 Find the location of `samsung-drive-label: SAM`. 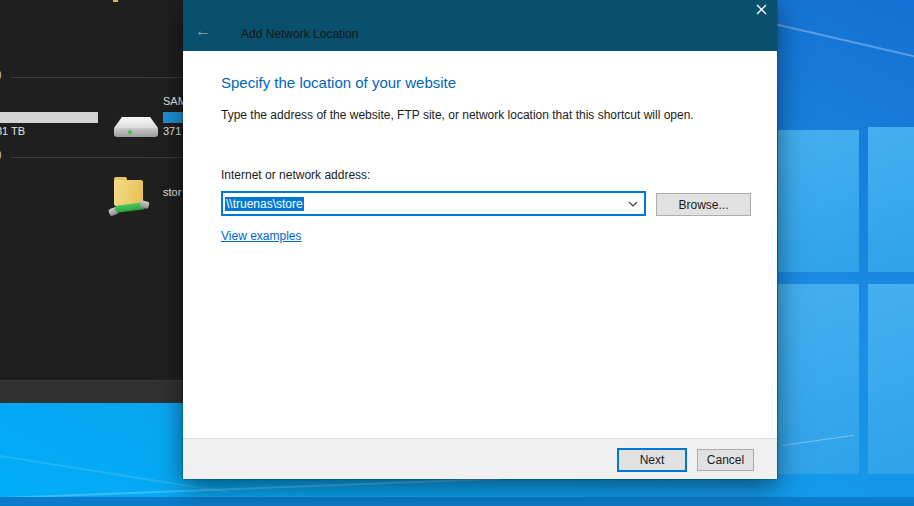

samsung-drive-label: SAM is located at coordinates (173, 101).